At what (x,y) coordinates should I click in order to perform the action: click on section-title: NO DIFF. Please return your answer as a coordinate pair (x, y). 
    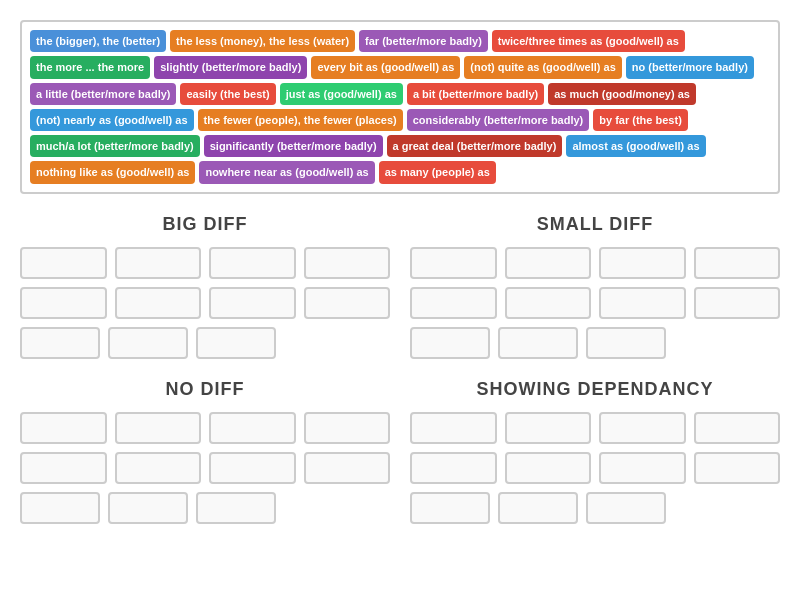
    Looking at the image, I should click on (205, 390).